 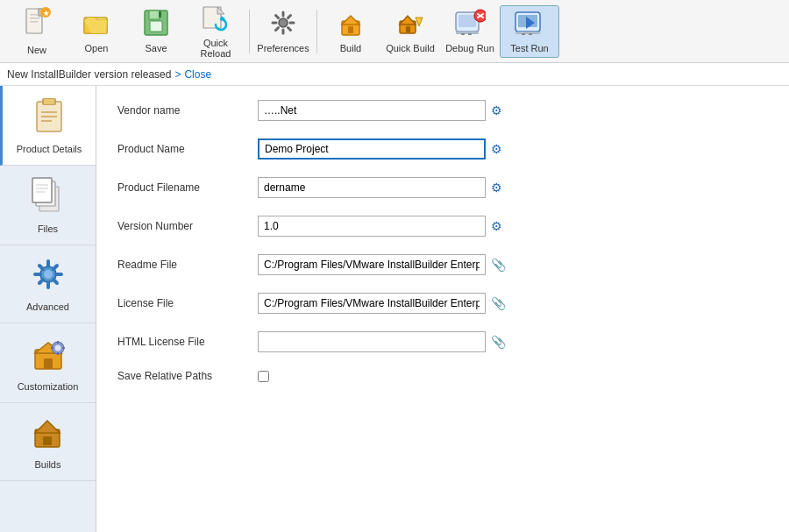 I want to click on vendor-name-label: Vendor name, so click(x=188, y=110).